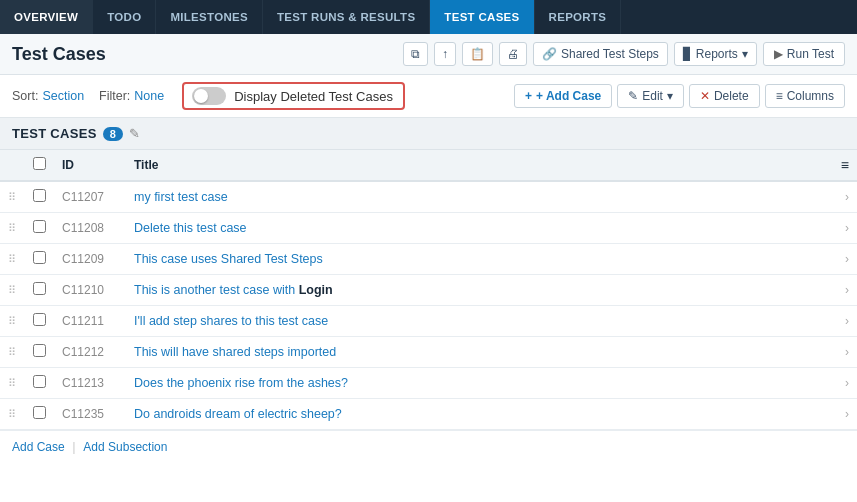  I want to click on table-row: ⠿C11211I'll add step shares to this test…, so click(428, 322).